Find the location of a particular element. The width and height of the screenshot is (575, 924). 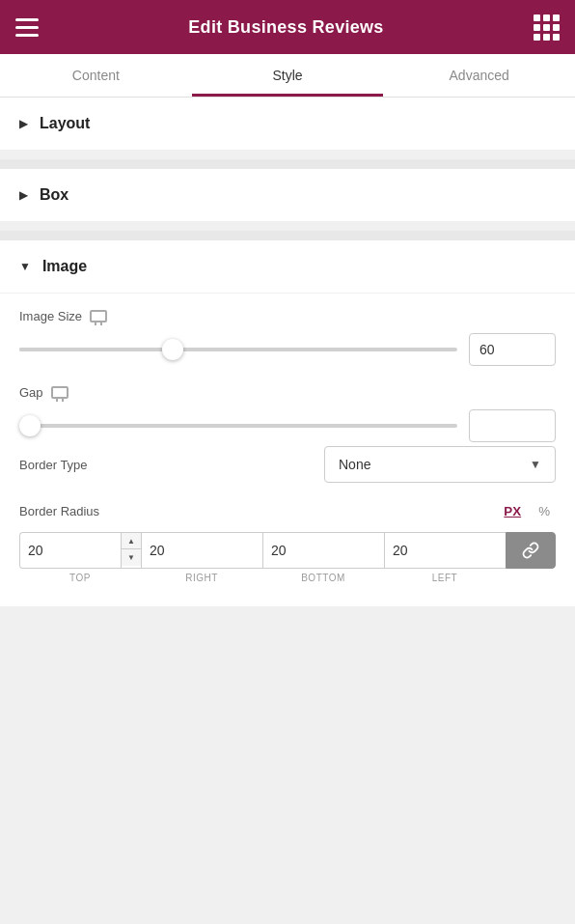

header: Edit Business Reviews is located at coordinates (288, 27).